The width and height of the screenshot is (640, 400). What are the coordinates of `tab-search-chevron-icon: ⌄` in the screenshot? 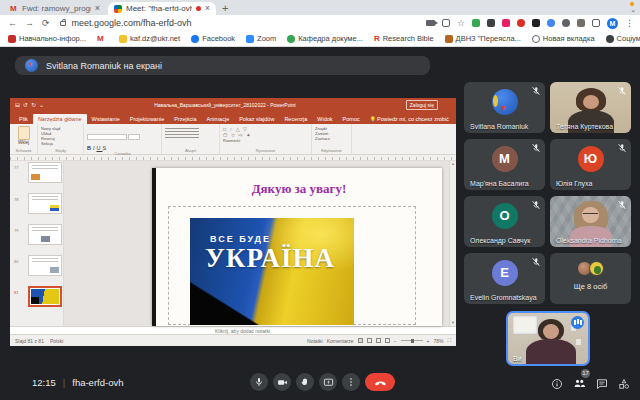 It's located at (633, 10).